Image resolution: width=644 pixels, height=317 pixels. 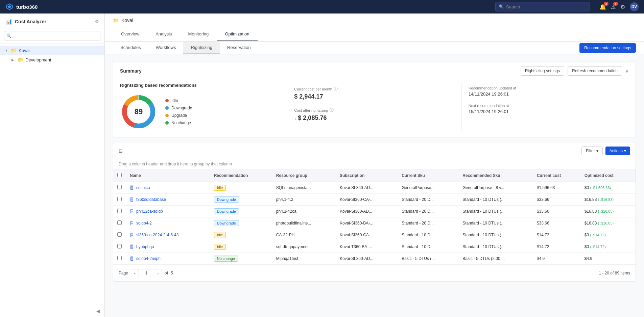 What do you see at coordinates (168, 211) in the screenshot?
I see `cell-name: 🗄 ph412ca-sqldb` at bounding box center [168, 211].